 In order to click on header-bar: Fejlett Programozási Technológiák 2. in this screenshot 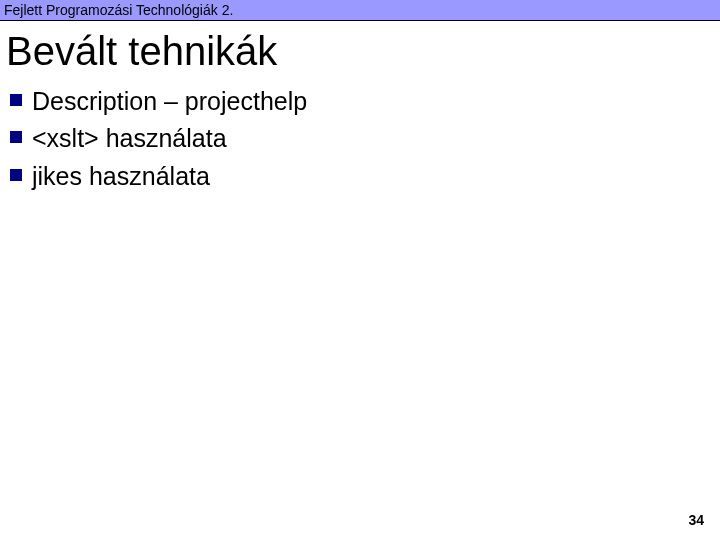, I will do `click(360, 10)`.